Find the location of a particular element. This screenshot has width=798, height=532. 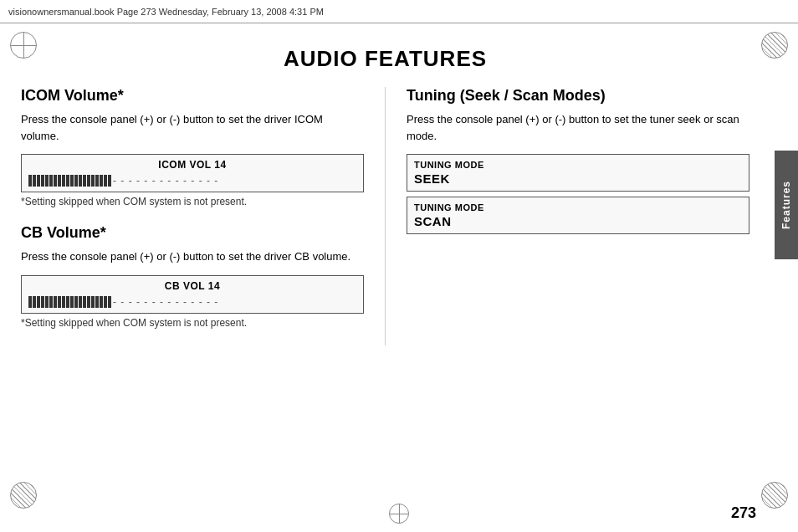

icom-display-title: ICOM VOL 14 is located at coordinates (192, 164).